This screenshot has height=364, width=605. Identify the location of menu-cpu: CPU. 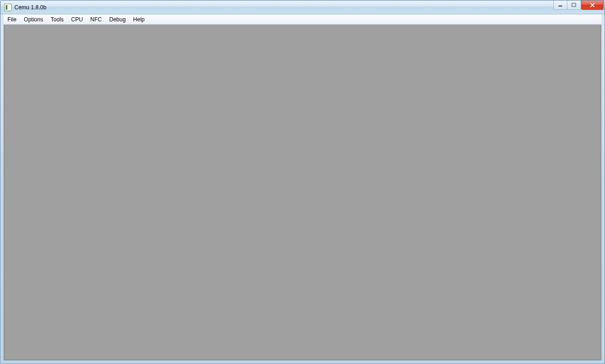
(77, 20).